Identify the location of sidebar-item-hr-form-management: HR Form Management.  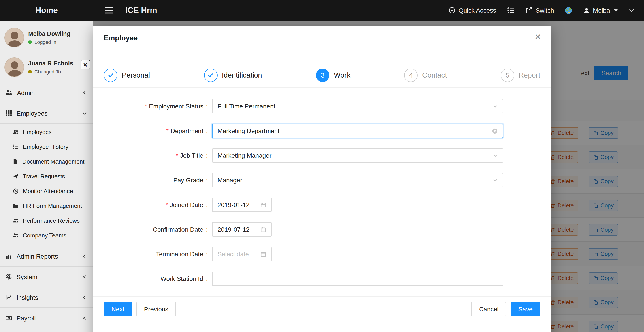
(46, 206).